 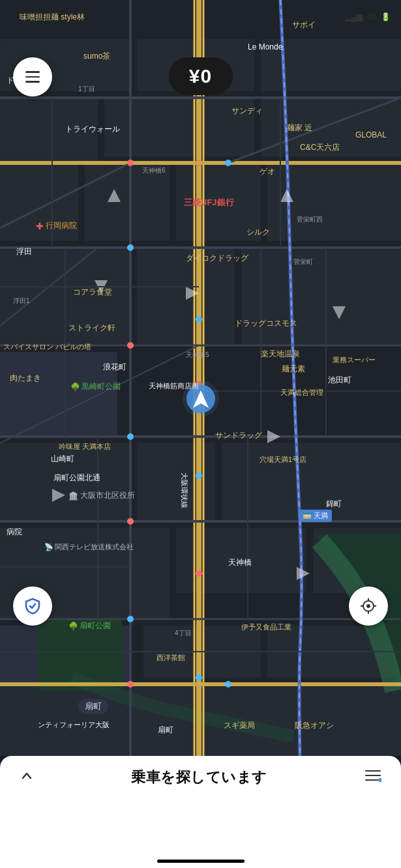 I want to click on map-label-hankyu: 阪急オアシ, so click(x=314, y=726).